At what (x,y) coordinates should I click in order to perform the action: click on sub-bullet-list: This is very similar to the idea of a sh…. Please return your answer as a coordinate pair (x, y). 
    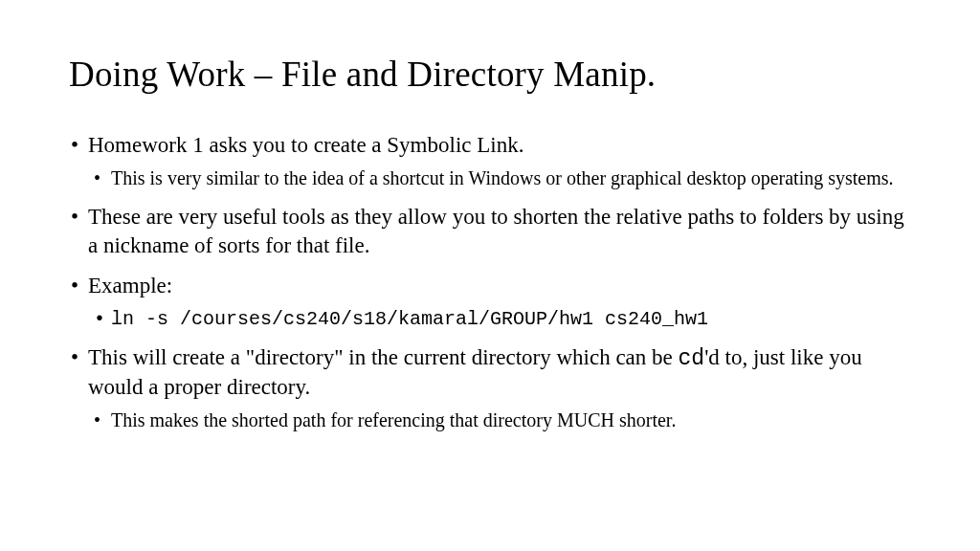
    Looking at the image, I should click on (500, 178).